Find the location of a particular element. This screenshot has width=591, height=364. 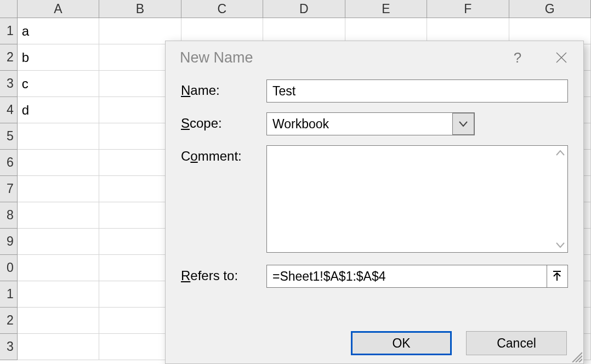

close-icon is located at coordinates (561, 58).